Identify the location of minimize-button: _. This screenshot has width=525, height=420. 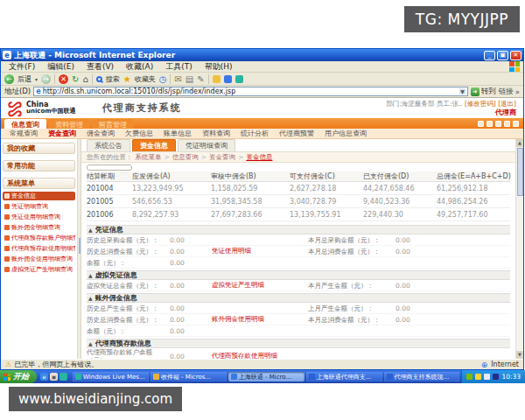
(490, 56).